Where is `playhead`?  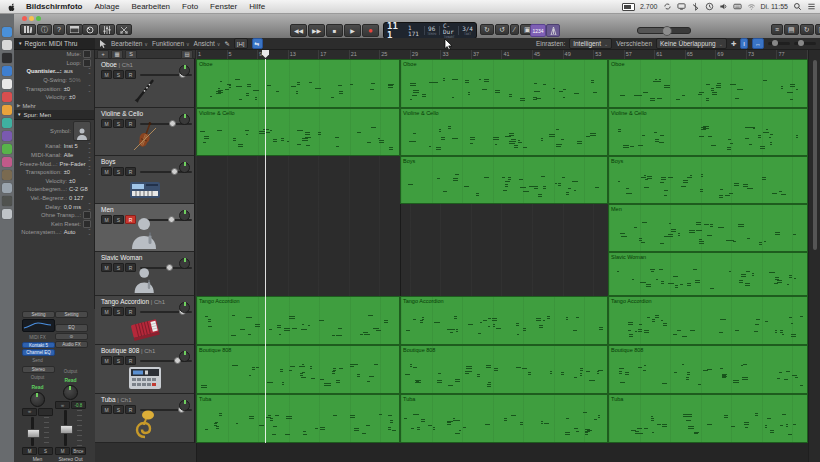
playhead is located at coordinates (266, 251).